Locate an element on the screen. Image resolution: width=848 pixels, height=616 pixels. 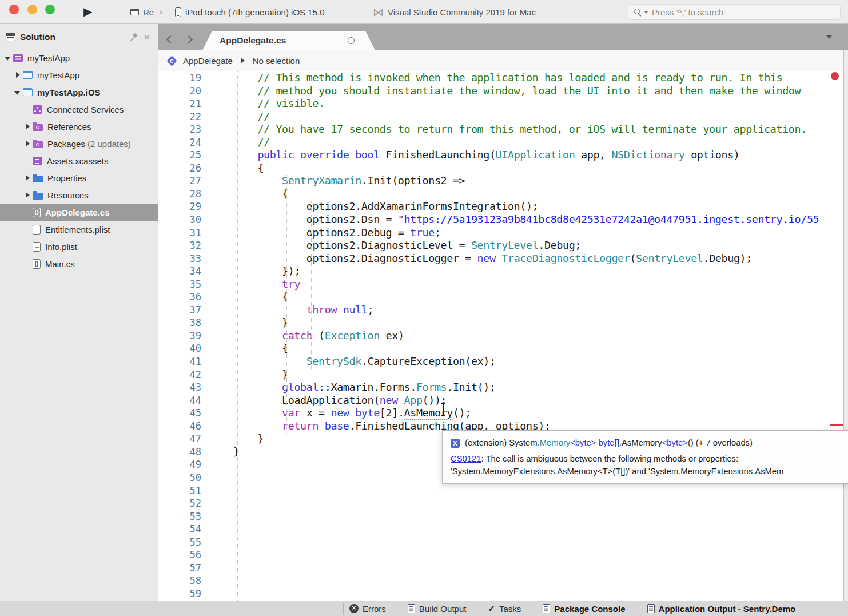
line-number: 27 is located at coordinates (180, 181).